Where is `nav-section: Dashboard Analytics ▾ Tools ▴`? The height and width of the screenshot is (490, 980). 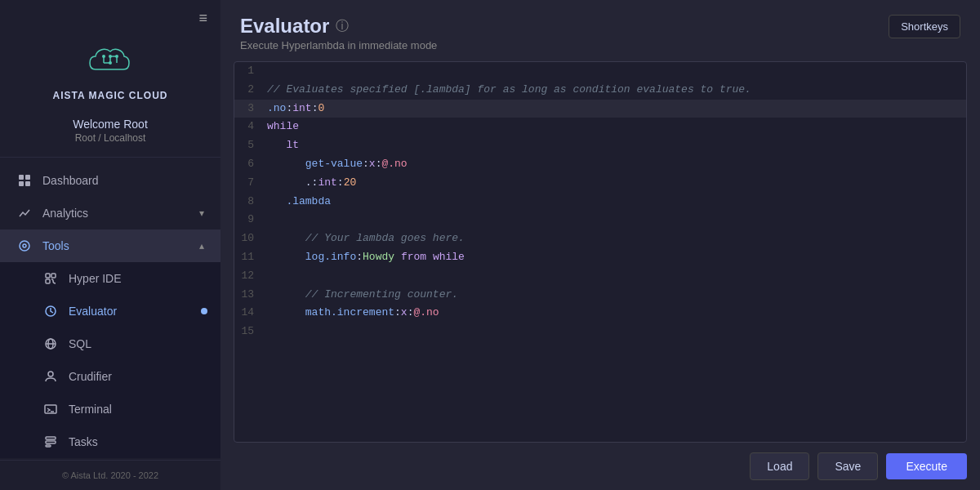 nav-section: Dashboard Analytics ▾ Tools ▴ is located at coordinates (110, 309).